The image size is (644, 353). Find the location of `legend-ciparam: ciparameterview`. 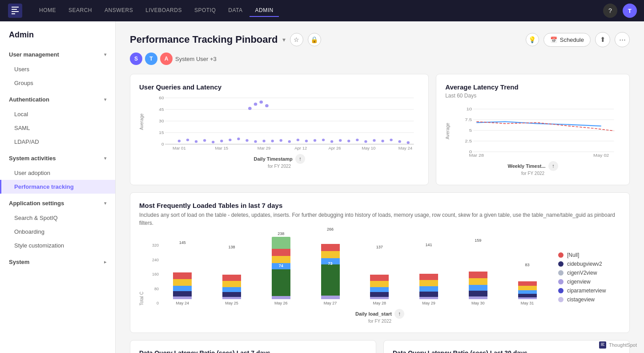

legend-ciparam: ciparameterview is located at coordinates (589, 291).